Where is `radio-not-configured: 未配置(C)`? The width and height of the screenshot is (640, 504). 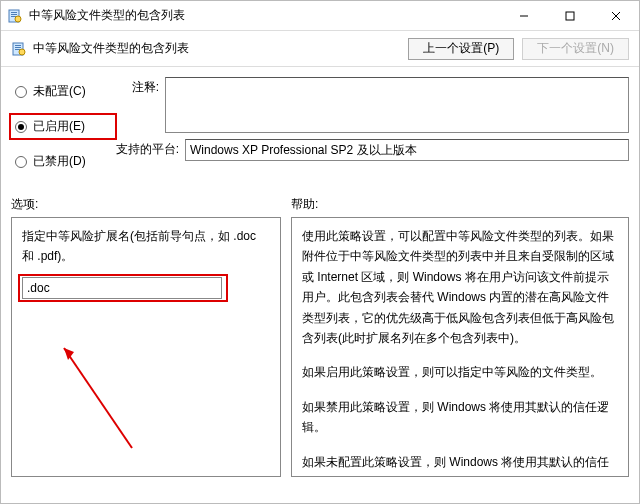
radio-not-configured: 未配置(C) is located at coordinates (61, 92).